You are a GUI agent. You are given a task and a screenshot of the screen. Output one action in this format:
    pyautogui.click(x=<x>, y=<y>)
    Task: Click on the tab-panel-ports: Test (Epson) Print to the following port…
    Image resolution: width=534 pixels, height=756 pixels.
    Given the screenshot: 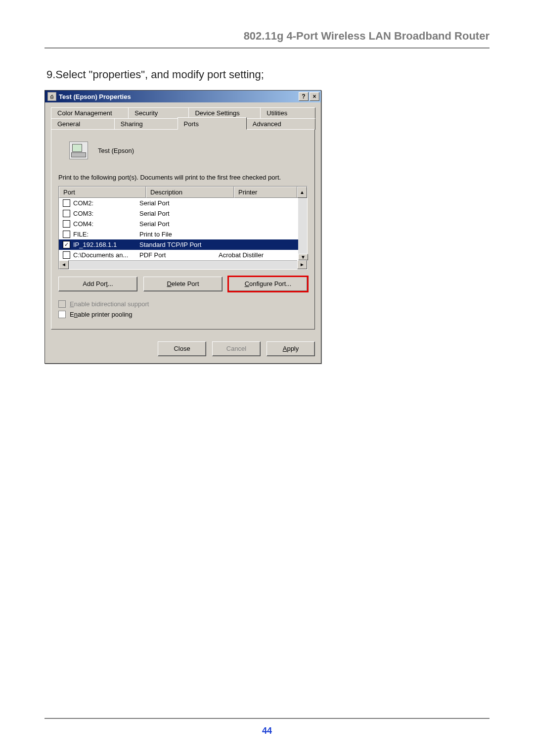 What is the action you would take?
    pyautogui.click(x=183, y=230)
    